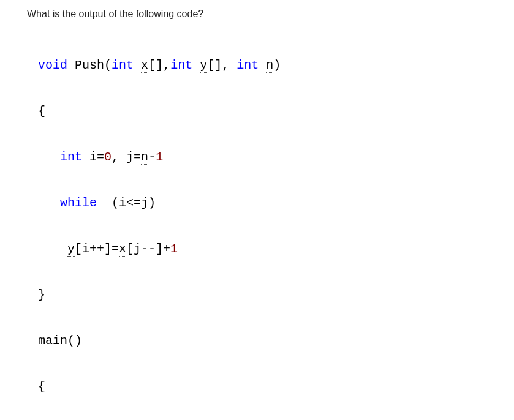  Describe the element at coordinates (271, 111) in the screenshot. I see `line-2: {` at that location.